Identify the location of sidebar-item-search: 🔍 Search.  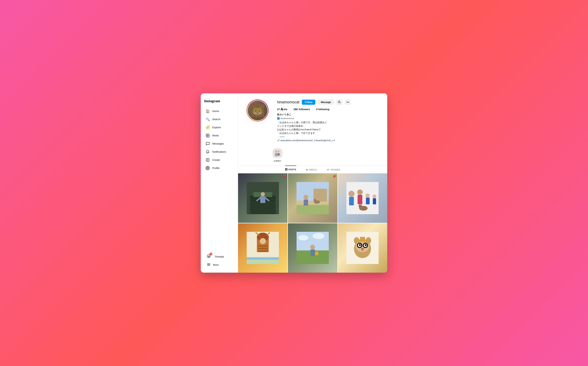
(219, 119).